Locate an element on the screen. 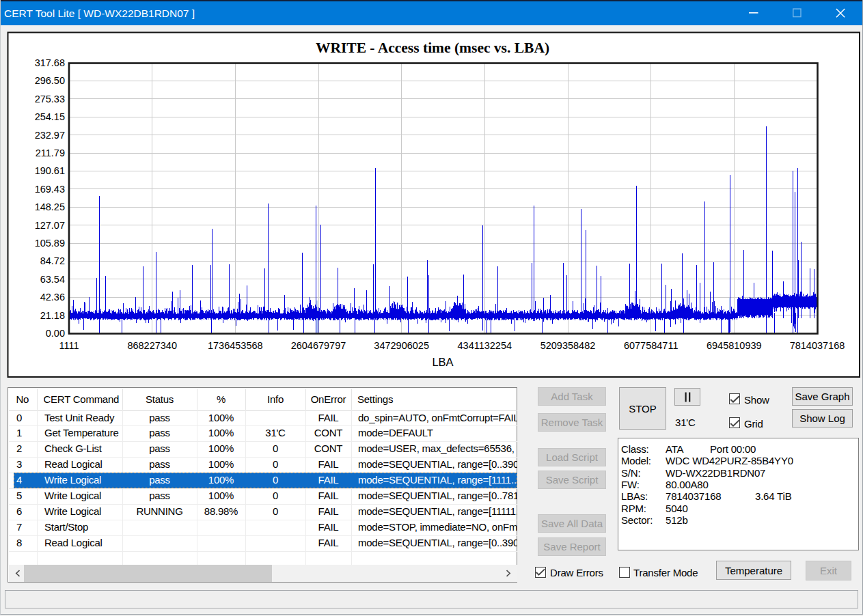 The width and height of the screenshot is (863, 616). svg-text: 254.15 is located at coordinates (50, 117).